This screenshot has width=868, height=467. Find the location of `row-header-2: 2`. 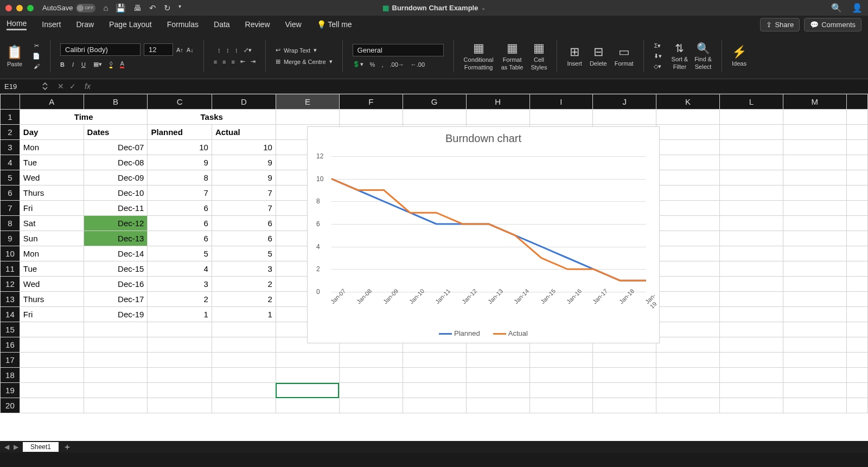

row-header-2: 2 is located at coordinates (10, 132).